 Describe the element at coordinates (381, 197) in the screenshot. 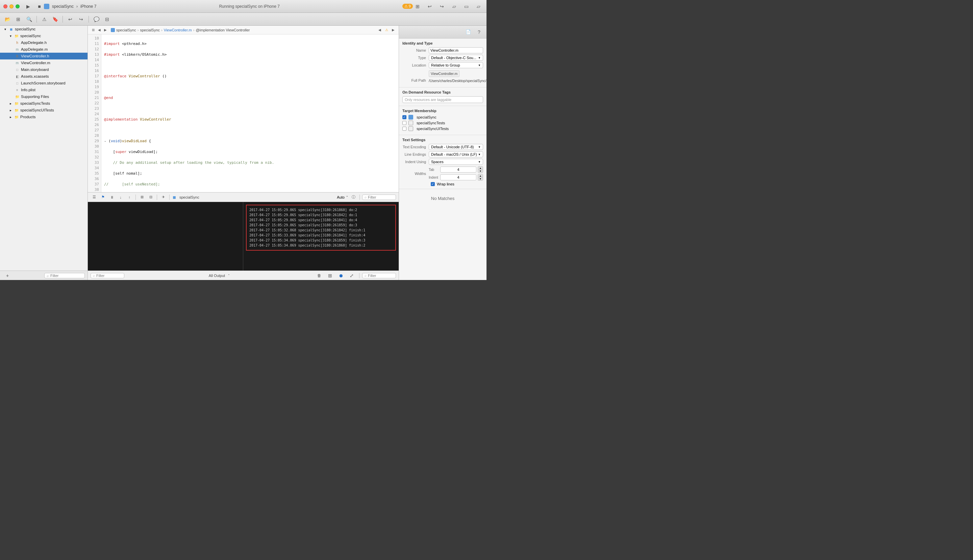

I see `bottom-filter-input` at that location.